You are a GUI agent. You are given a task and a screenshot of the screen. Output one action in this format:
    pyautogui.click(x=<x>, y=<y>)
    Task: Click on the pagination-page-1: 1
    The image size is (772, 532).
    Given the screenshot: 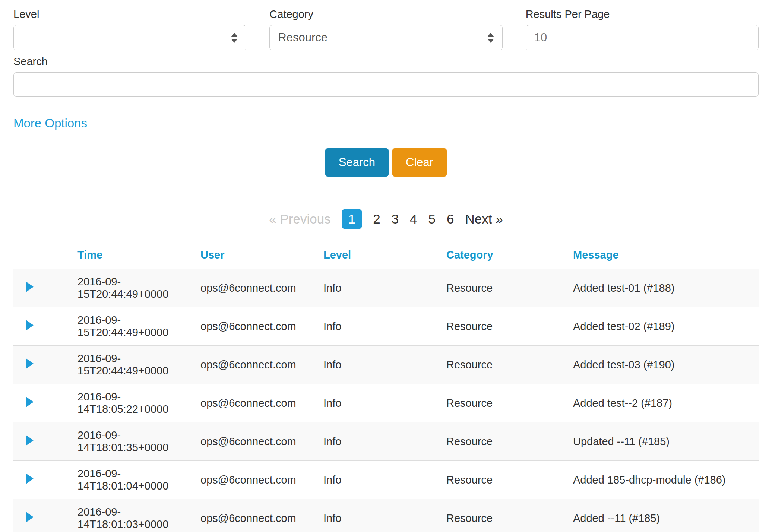 What is the action you would take?
    pyautogui.click(x=352, y=219)
    